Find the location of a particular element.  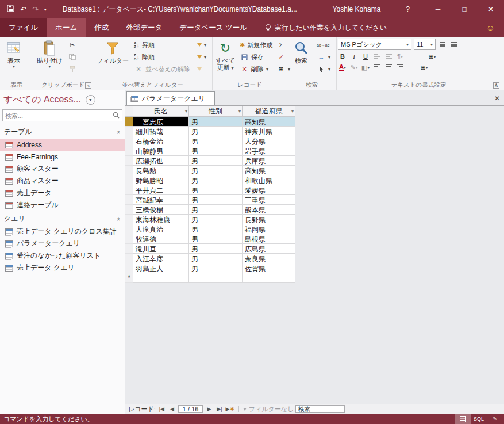

section-collapse-icon: « is located at coordinates (119, 132).